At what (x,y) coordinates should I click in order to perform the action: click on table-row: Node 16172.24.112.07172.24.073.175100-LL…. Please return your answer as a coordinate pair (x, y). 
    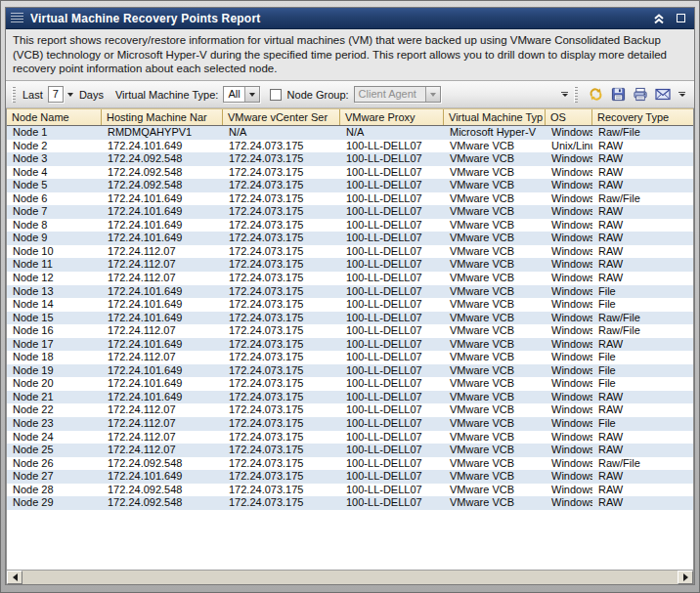
    Looking at the image, I should click on (350, 331).